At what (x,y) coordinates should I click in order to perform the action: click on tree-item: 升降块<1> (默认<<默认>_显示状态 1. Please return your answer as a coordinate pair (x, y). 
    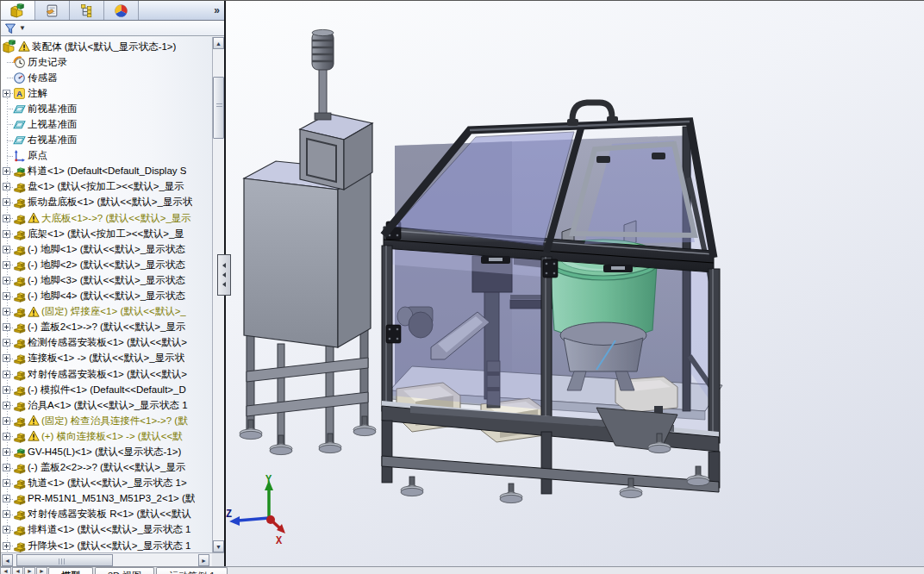
    Looking at the image, I should click on (107, 545).